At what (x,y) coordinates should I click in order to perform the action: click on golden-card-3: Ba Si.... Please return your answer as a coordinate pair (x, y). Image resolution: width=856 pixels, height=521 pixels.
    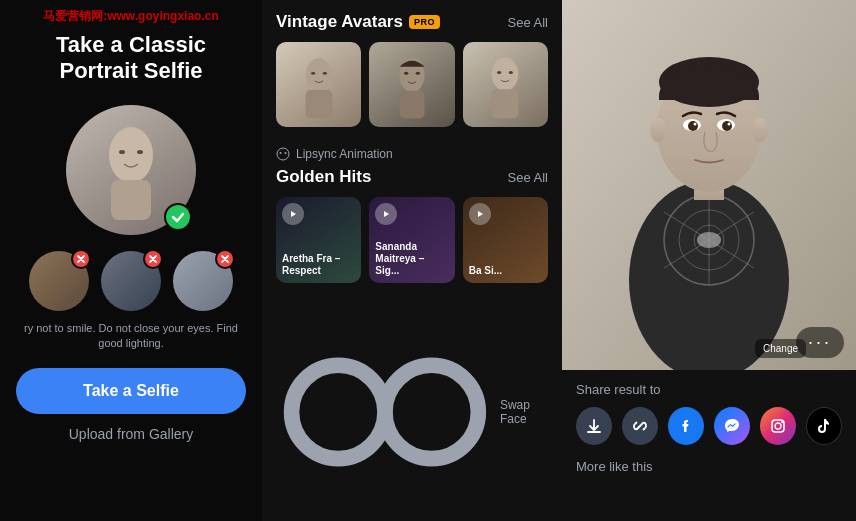
    Looking at the image, I should click on (506, 240).